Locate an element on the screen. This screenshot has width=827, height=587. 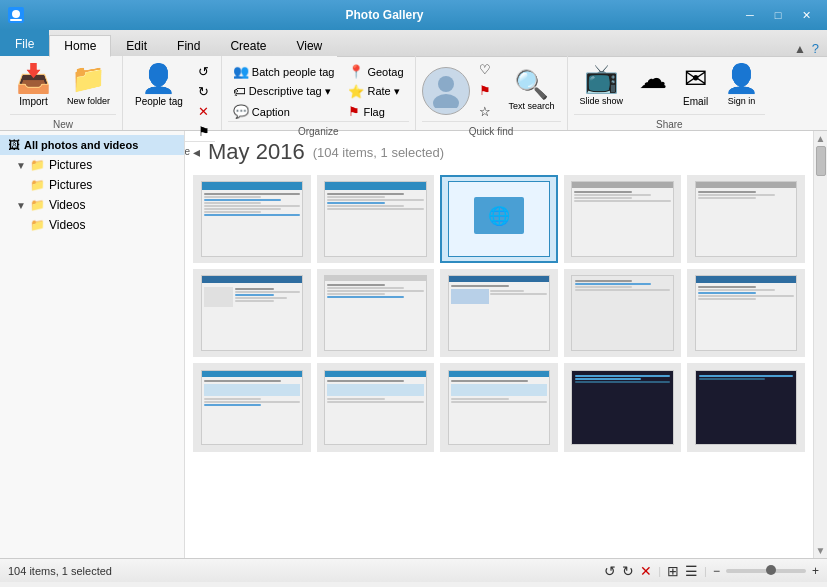
sign-in-icon: 👤 is located at coordinates (742, 80).